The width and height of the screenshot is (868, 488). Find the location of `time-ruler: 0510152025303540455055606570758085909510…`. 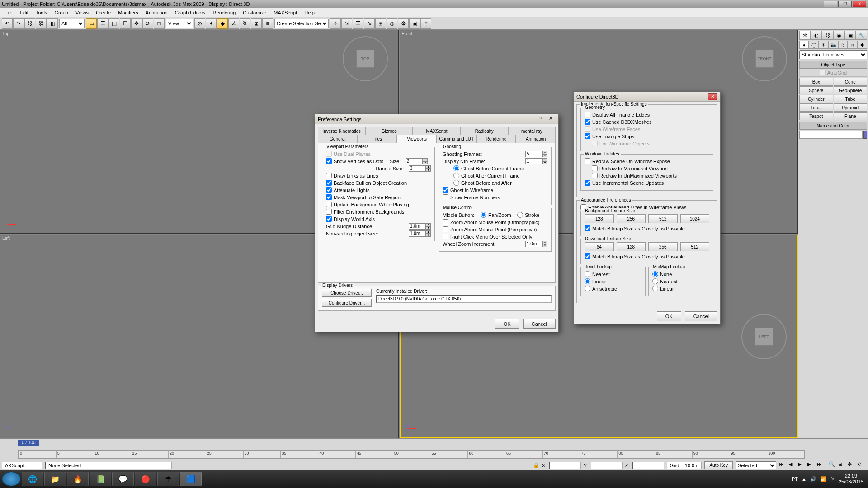

time-ruler: 0510152025303540455055606570758085909510… is located at coordinates (411, 455).